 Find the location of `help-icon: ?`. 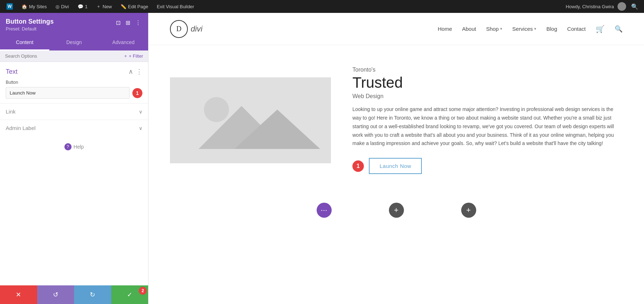

help-icon: ? is located at coordinates (68, 147).